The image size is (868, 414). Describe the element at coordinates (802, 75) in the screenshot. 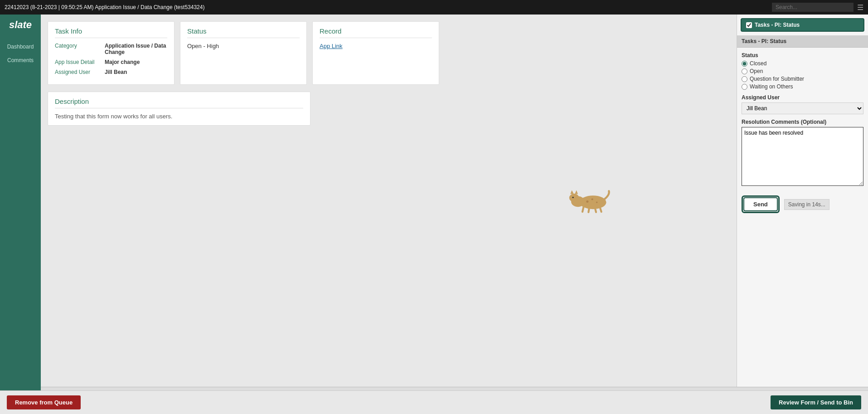

I see `status-radio-group: Closed Open Question for Submitter` at that location.